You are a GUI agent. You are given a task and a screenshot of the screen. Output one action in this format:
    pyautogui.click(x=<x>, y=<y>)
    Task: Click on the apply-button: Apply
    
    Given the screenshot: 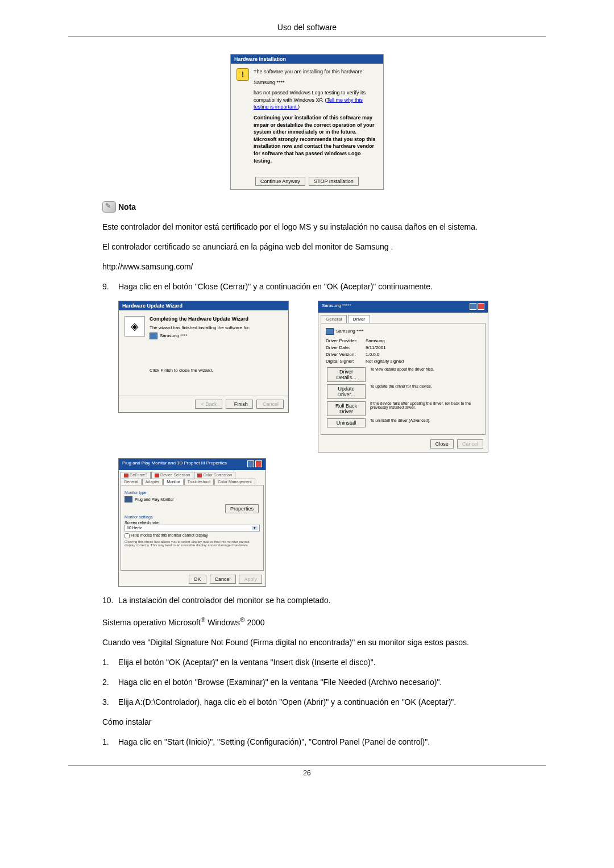 What is the action you would take?
    pyautogui.click(x=250, y=579)
    